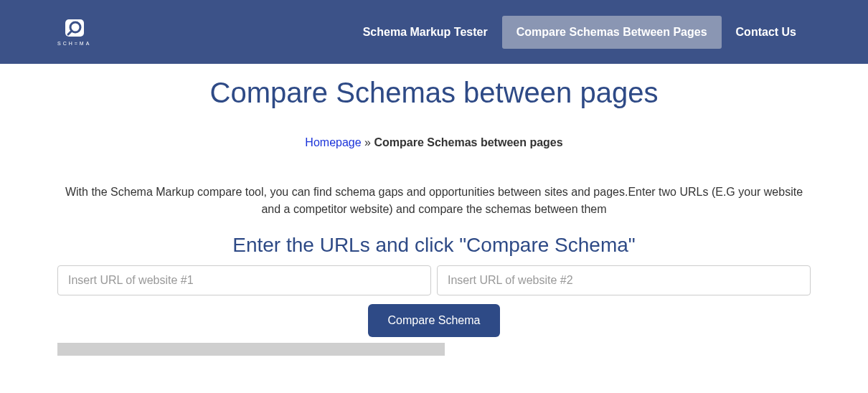  What do you see at coordinates (434, 93) in the screenshot?
I see `page-title: Compare Schemas between pages` at bounding box center [434, 93].